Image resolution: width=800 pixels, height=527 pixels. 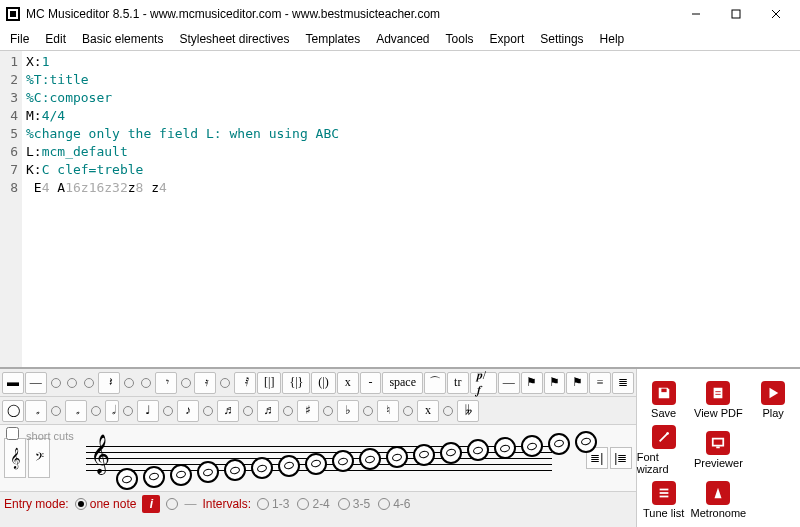 I want to click on staff-layout-button-2: |≣, so click(x=621, y=458).